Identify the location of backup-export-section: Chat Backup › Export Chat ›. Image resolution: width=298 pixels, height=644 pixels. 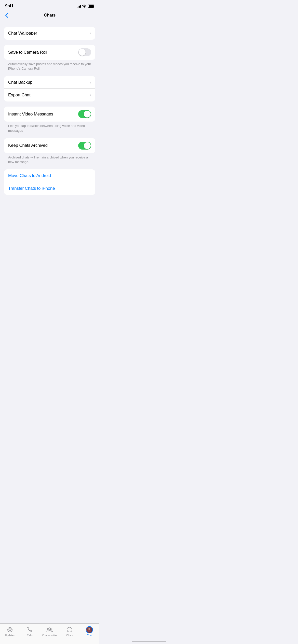
(50, 89).